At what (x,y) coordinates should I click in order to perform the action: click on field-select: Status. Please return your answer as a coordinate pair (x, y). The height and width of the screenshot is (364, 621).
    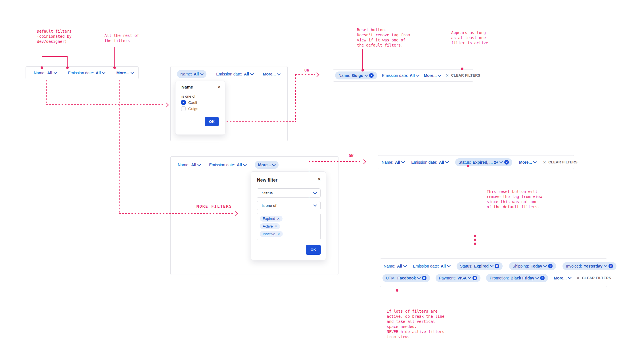
    Looking at the image, I should click on (288, 193).